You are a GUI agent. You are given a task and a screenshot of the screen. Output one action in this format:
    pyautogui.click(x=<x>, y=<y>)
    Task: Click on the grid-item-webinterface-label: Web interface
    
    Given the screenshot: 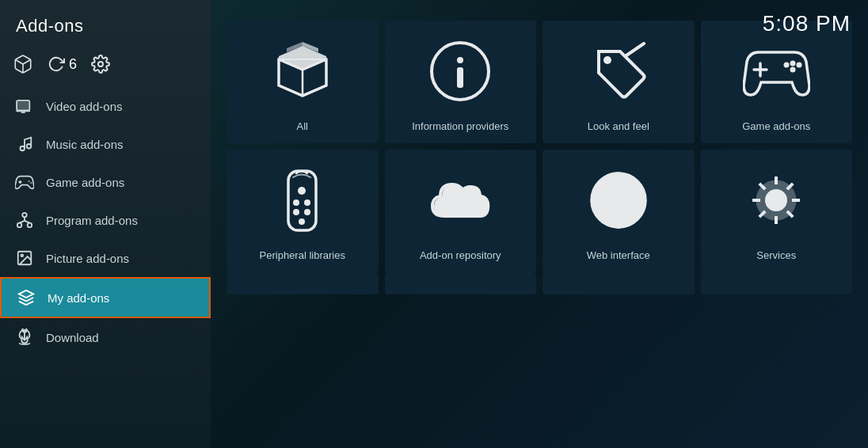 What is the action you would take?
    pyautogui.click(x=619, y=256)
    